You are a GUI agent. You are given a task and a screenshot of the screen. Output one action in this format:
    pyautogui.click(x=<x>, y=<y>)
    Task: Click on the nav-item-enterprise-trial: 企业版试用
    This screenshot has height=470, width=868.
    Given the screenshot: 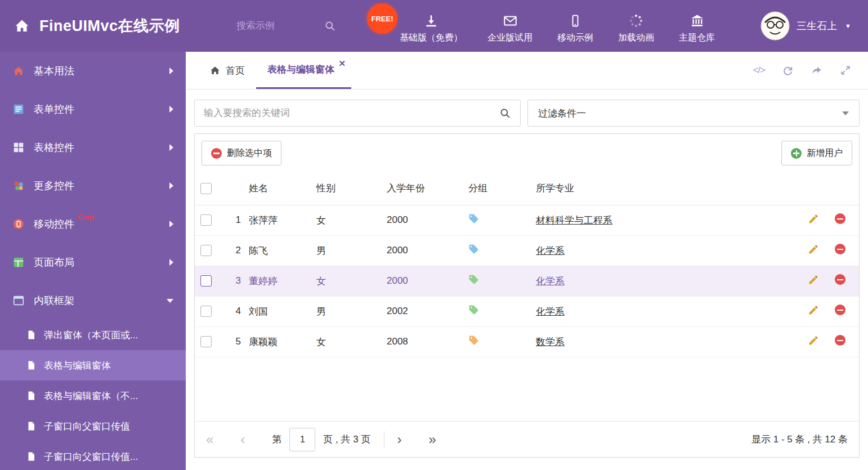 What is the action you would take?
    pyautogui.click(x=510, y=26)
    